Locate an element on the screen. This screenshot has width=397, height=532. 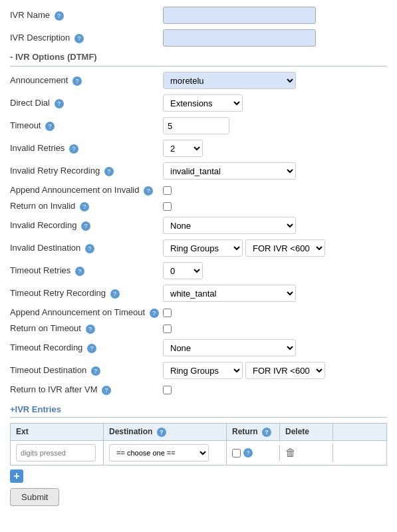
return-invalid-label: Return on Invalid ? is located at coordinates (86, 206).